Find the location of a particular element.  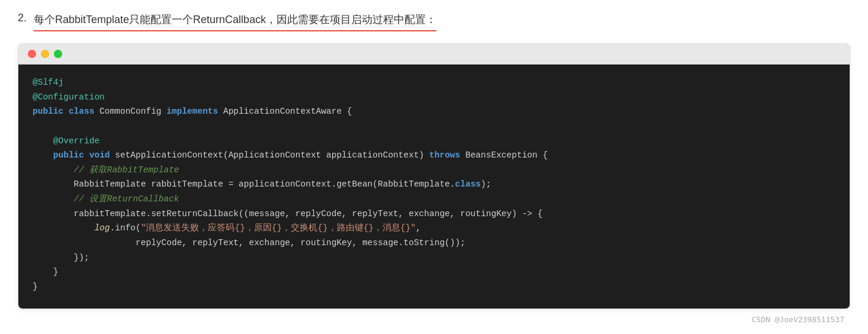

code-line-1: @Slf4j is located at coordinates (434, 83).